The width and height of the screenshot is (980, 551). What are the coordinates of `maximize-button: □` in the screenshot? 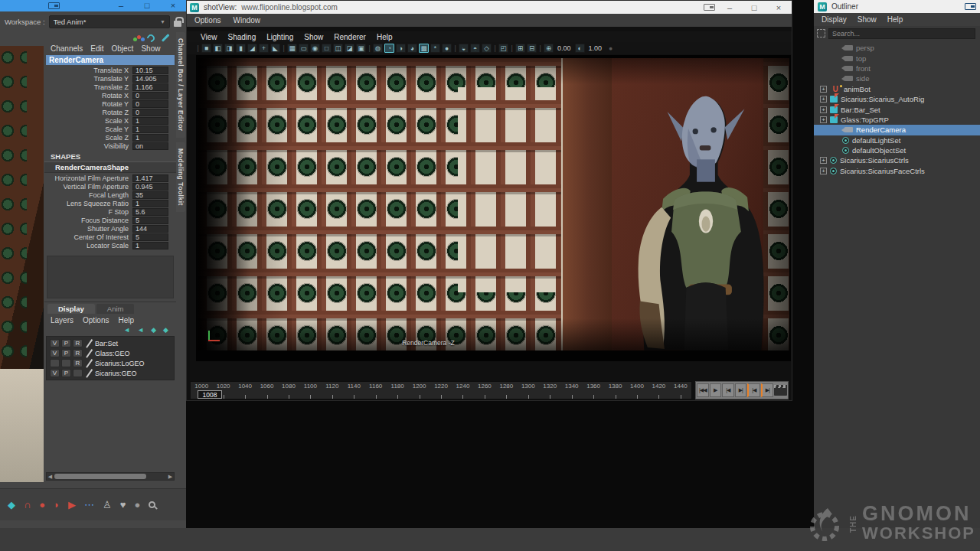 It's located at (147, 6).